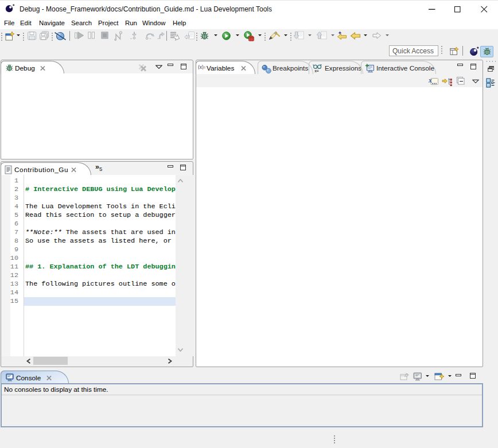 The width and height of the screenshot is (498, 448). What do you see at coordinates (202, 67) in the screenshot?
I see `svg-text: (x)=` at bounding box center [202, 67].